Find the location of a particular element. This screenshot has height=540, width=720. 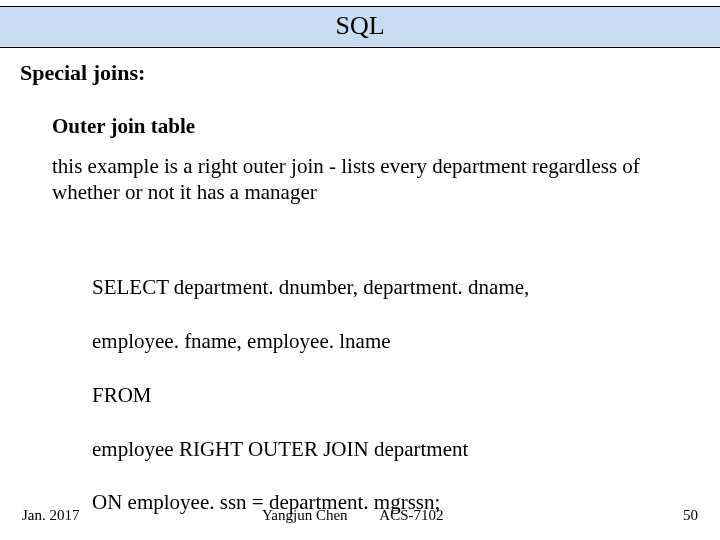

sub-heading: Outer join table is located at coordinates (376, 126).